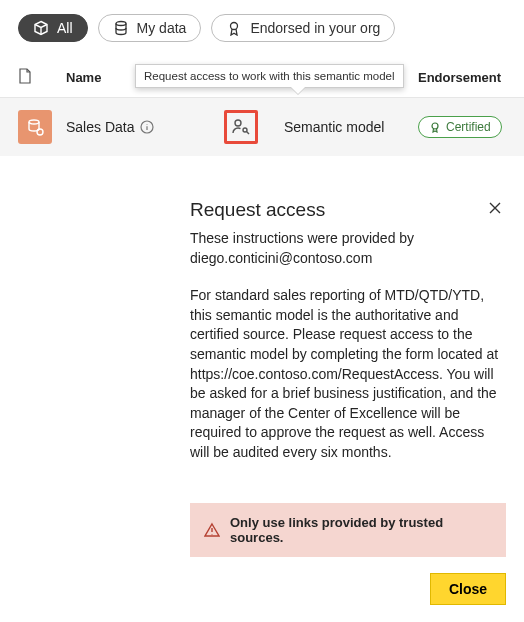  I want to click on column-endorsement-header: Endorsement, so click(462, 78).